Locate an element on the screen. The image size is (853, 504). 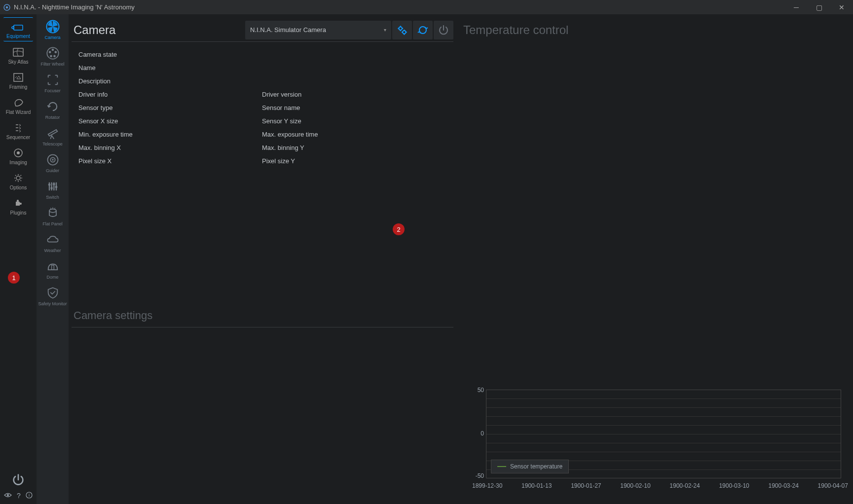
equip-item-focuser: Focuser is located at coordinates (52, 82).